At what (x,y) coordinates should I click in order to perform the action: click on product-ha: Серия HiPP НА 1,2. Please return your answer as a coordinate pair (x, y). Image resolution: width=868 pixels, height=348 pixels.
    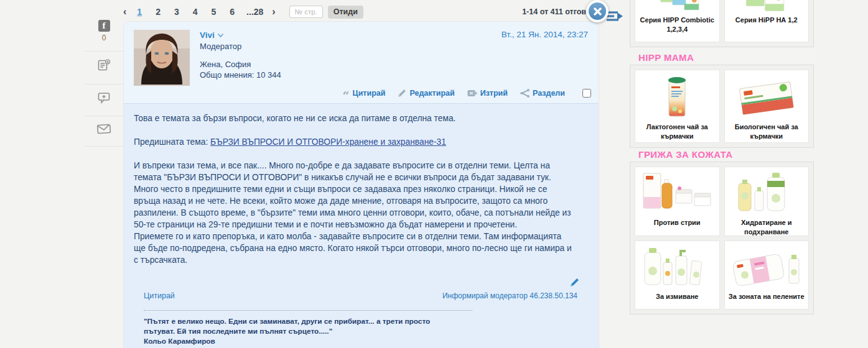
    Looking at the image, I should click on (767, 21).